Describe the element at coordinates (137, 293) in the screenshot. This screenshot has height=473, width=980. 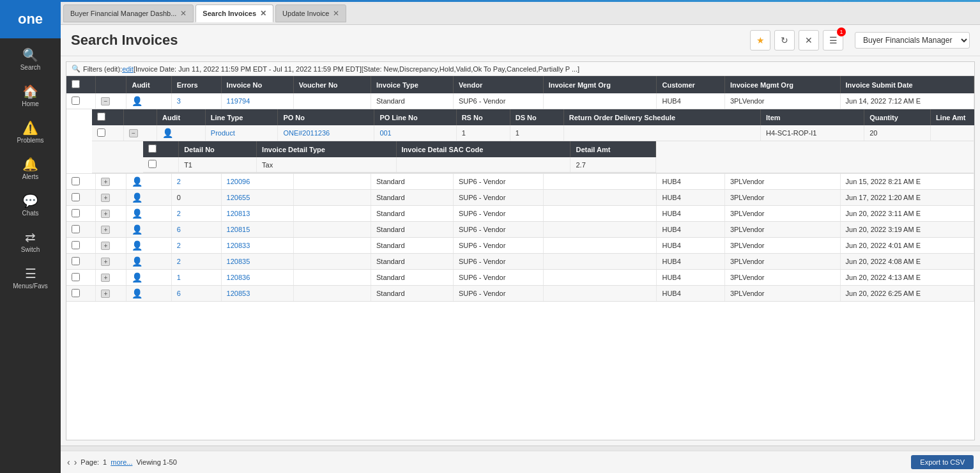
I see `audit-icon-8: 👤` at that location.